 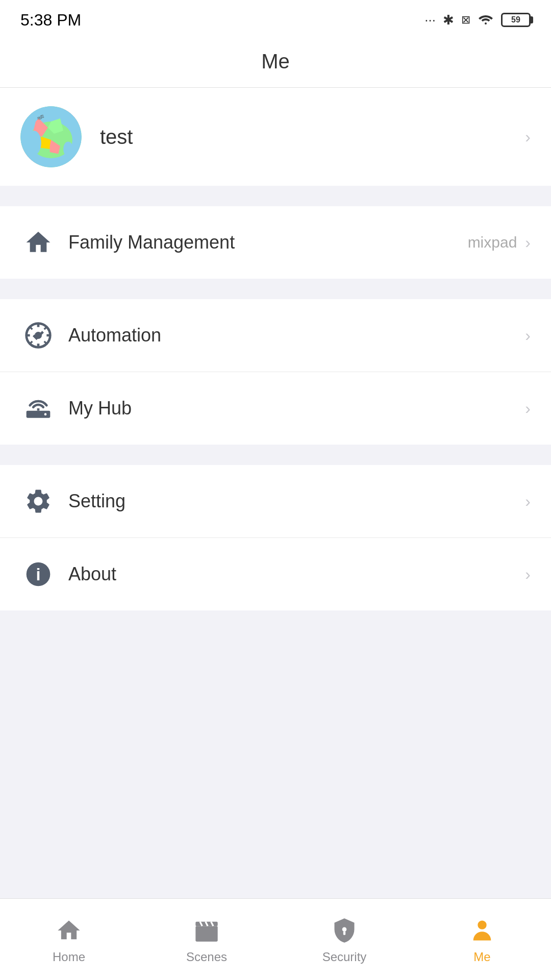 I want to click on profile-section: 地図 test ›, so click(x=276, y=137).